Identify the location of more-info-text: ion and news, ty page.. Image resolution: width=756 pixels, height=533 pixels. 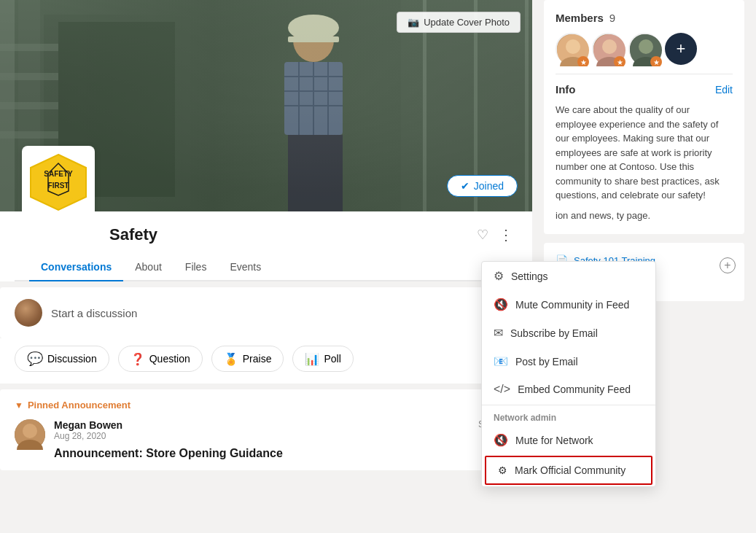
(644, 216).